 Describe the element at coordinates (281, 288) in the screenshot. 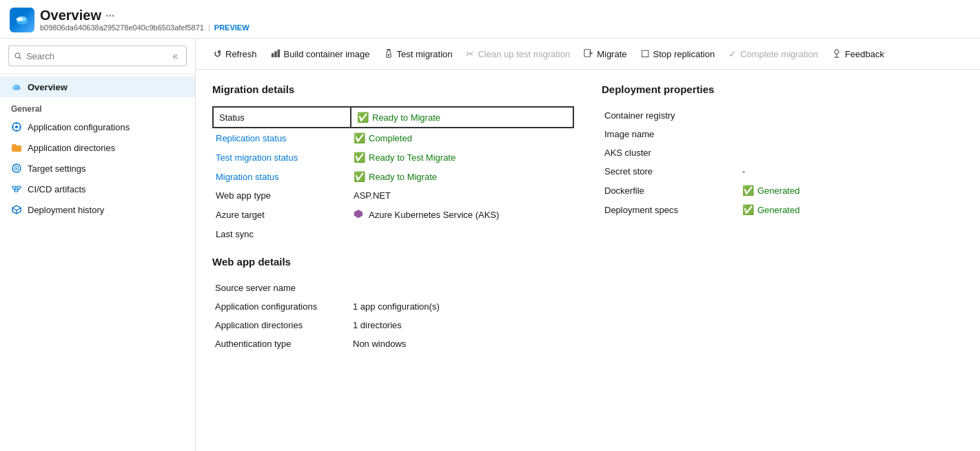

I see `source-server-label: Source server name` at that location.